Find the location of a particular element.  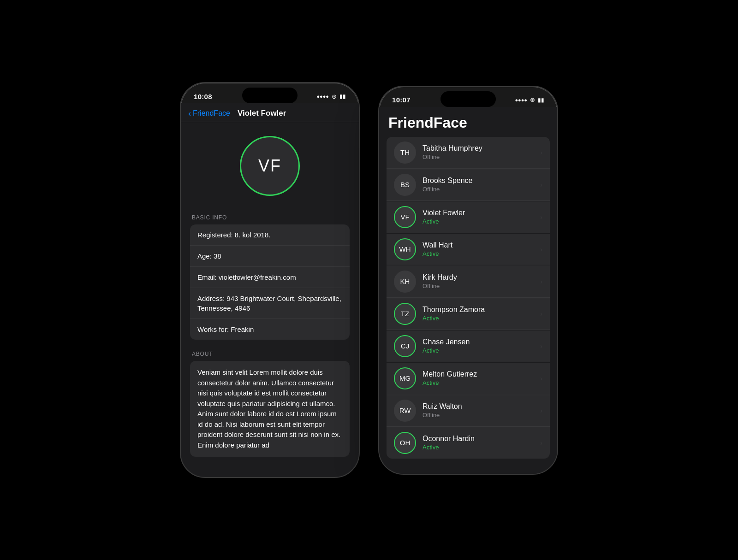

friend-avatar: KH is located at coordinates (405, 282).